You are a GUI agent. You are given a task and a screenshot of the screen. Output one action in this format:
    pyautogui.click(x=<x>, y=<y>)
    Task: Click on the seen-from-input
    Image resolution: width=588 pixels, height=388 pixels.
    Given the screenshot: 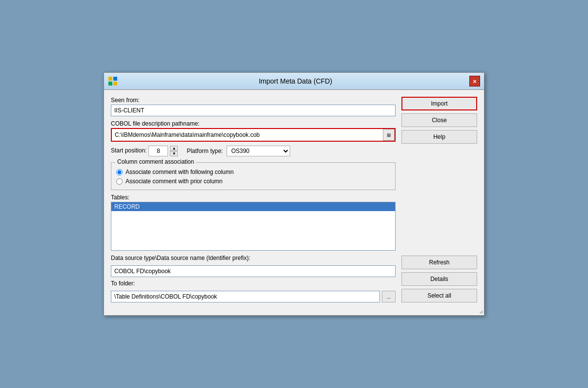 What is the action you would take?
    pyautogui.click(x=253, y=110)
    